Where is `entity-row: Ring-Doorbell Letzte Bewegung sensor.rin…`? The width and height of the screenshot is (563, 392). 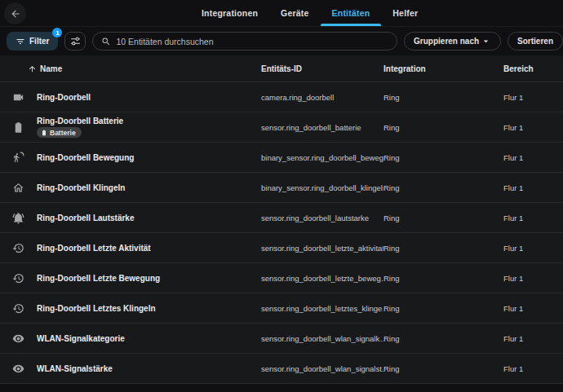 entity-row: Ring-Doorbell Letzte Bewegung sensor.rin… is located at coordinates (282, 279).